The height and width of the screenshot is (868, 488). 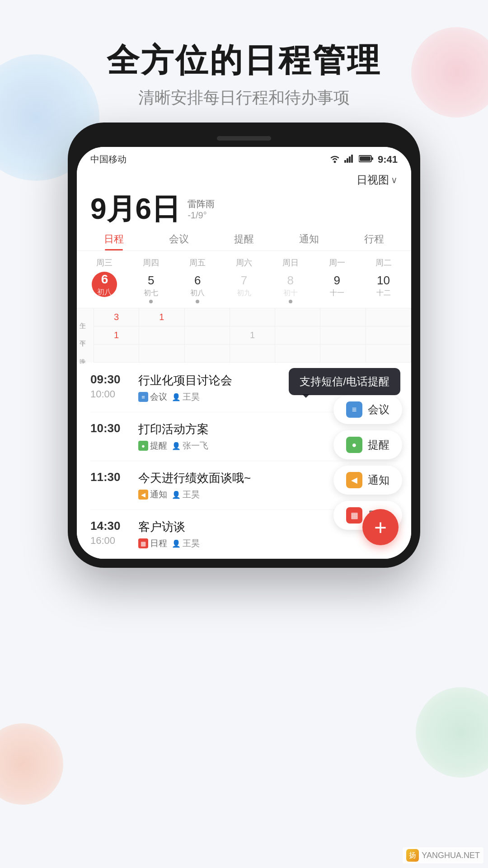 What do you see at coordinates (191, 495) in the screenshot?
I see `person-name: 王昊` at bounding box center [191, 495].